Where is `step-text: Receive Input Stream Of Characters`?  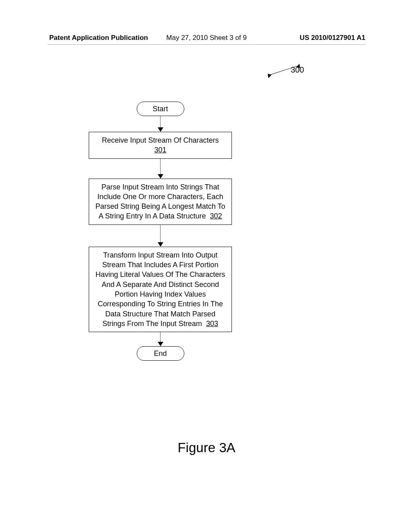
step-text: Receive Input Stream Of Characters is located at coordinates (160, 140).